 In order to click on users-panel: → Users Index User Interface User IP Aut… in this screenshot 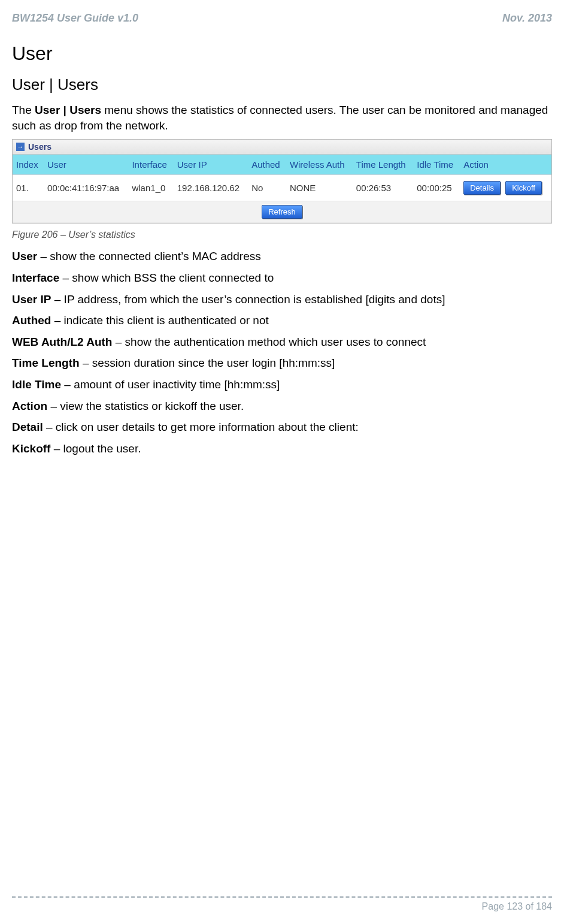, I will do `click(282, 181)`.